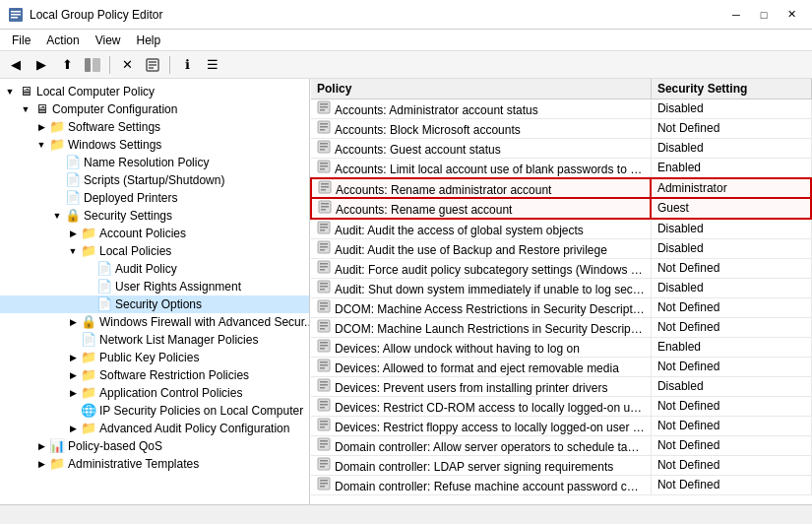 The height and width of the screenshot is (524, 812). I want to click on app-control-expand: ▶, so click(73, 393).